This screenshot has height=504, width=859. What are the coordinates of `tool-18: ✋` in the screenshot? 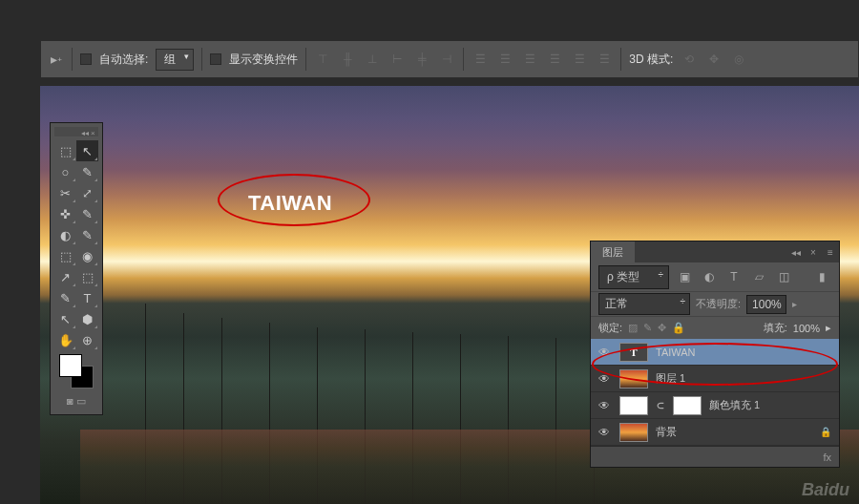 It's located at (65, 340).